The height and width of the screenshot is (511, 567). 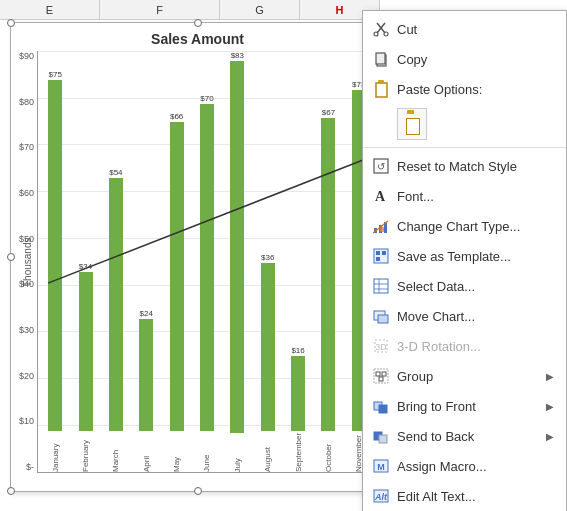 What do you see at coordinates (268, 258) in the screenshot?
I see `bar-value-label: $36` at bounding box center [268, 258].